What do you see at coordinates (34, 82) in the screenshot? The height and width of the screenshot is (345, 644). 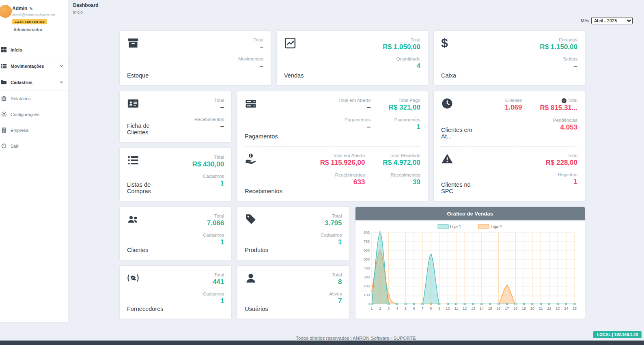 I see `sidebar-item-cadastros: Cadastros` at bounding box center [34, 82].